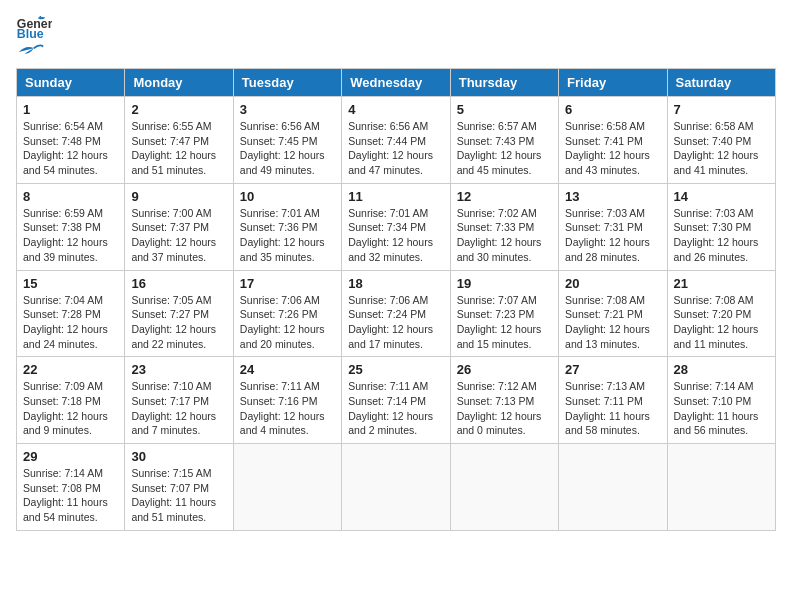 The image size is (792, 612). What do you see at coordinates (504, 110) in the screenshot?
I see `day-number: 5` at bounding box center [504, 110].